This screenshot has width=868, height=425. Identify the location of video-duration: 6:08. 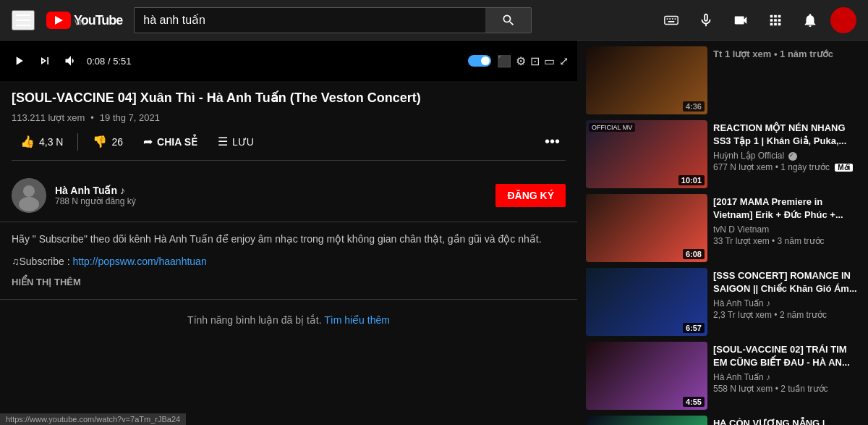
(694, 254).